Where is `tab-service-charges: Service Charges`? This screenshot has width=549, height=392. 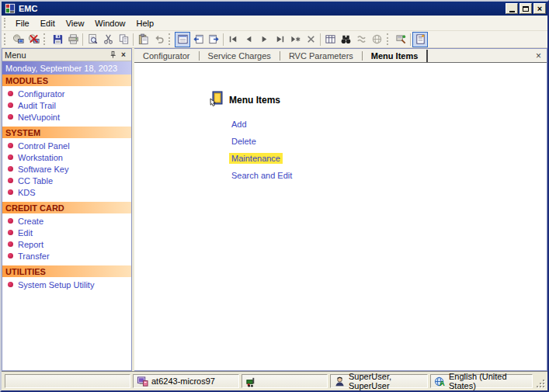 tab-service-charges: Service Charges is located at coordinates (239, 56).